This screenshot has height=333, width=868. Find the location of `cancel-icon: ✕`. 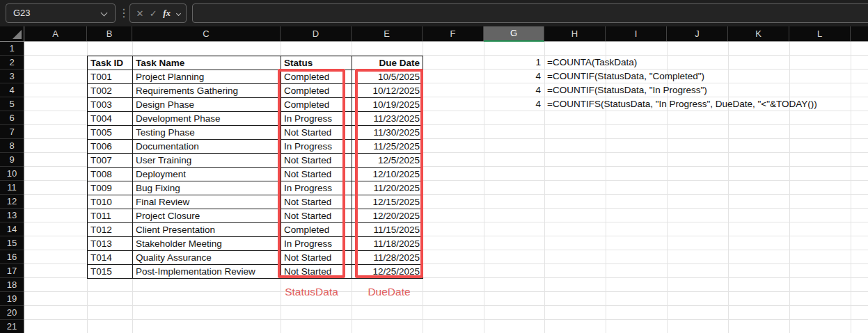

cancel-icon: ✕ is located at coordinates (139, 14).